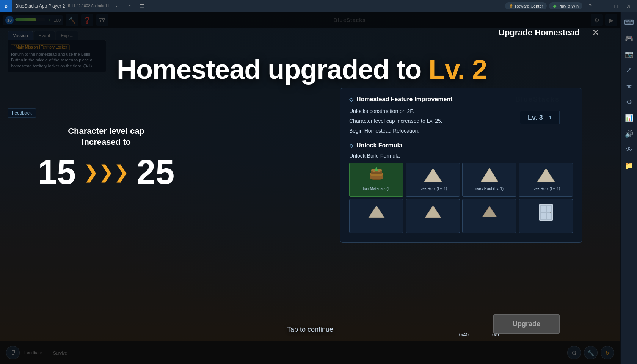  I want to click on formula-grid-row2, so click(461, 216).